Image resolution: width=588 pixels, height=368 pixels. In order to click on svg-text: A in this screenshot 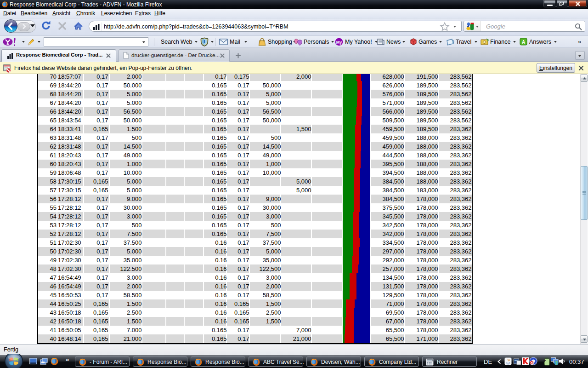, I will do `click(524, 42)`.